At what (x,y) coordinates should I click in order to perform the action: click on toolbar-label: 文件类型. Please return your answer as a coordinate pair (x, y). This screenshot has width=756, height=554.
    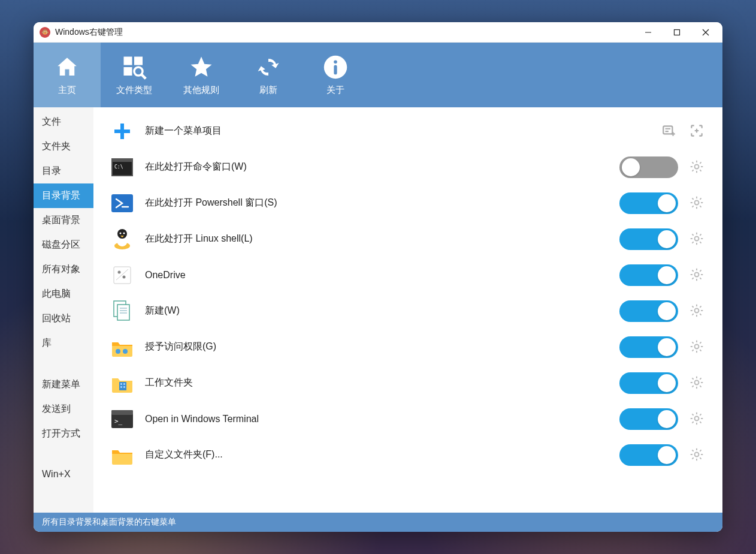
    Looking at the image, I should click on (134, 90).